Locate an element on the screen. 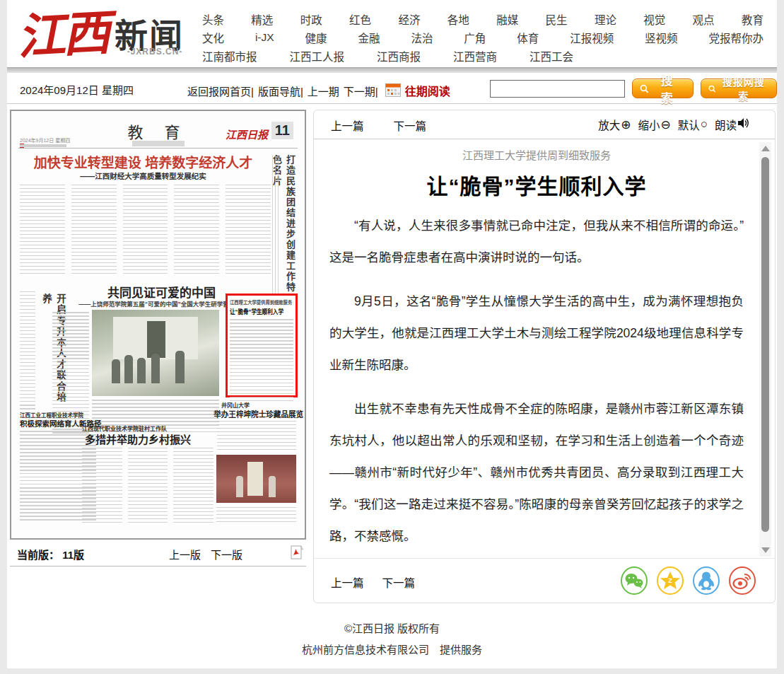  scroll-up-icon is located at coordinates (766, 149).